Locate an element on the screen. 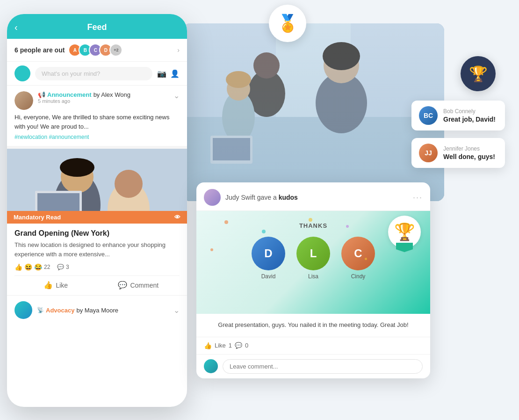 This screenshot has height=420, width=519. comment-count-footer: 💬 is located at coordinates (238, 345).